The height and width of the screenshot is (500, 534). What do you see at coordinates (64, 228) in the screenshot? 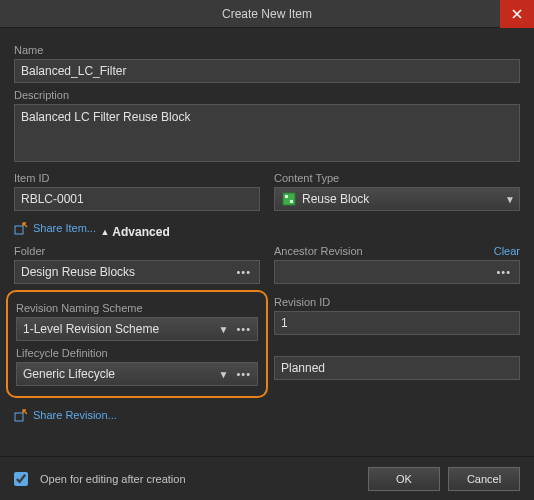
I see `share-item-label: Share Item...` at bounding box center [64, 228].